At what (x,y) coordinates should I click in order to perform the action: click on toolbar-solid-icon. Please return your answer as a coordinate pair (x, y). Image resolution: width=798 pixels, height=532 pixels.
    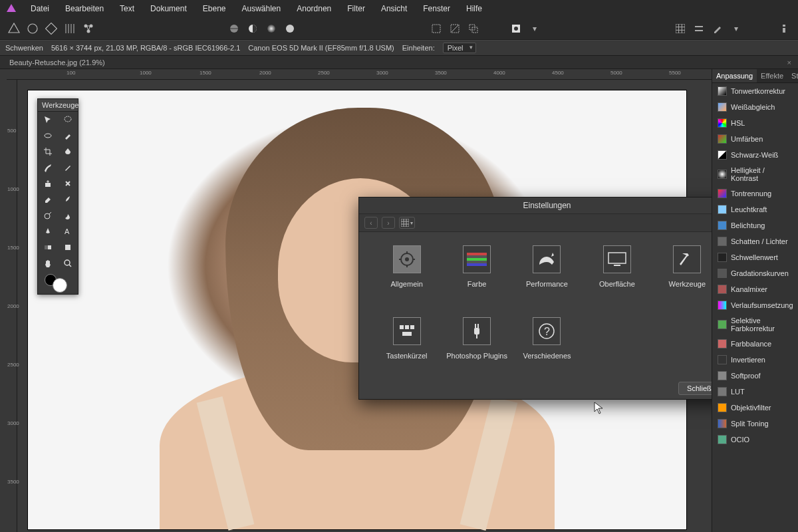
    Looking at the image, I should click on (290, 29).